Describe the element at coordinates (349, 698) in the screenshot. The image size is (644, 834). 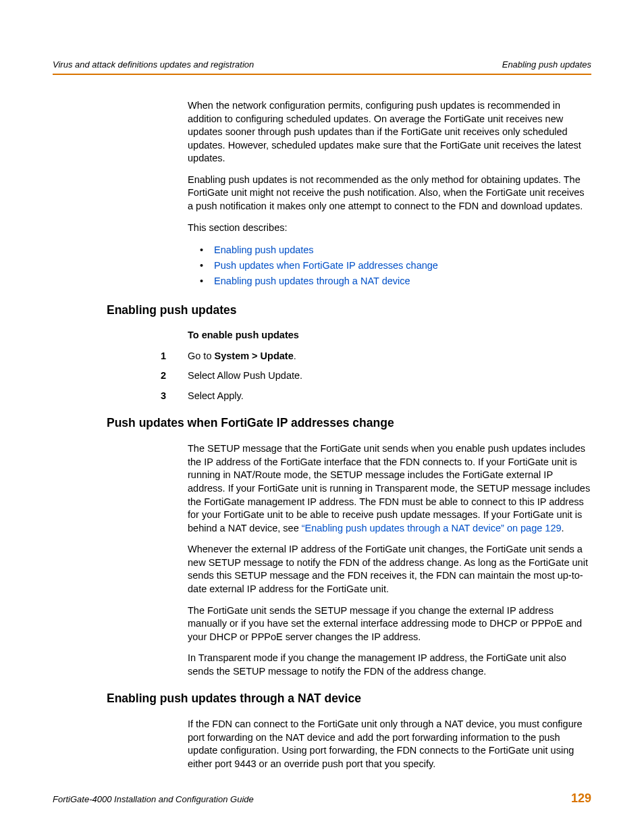
I see `heading-push-updates-nat: Enabling push updates through a NAT devi…` at that location.